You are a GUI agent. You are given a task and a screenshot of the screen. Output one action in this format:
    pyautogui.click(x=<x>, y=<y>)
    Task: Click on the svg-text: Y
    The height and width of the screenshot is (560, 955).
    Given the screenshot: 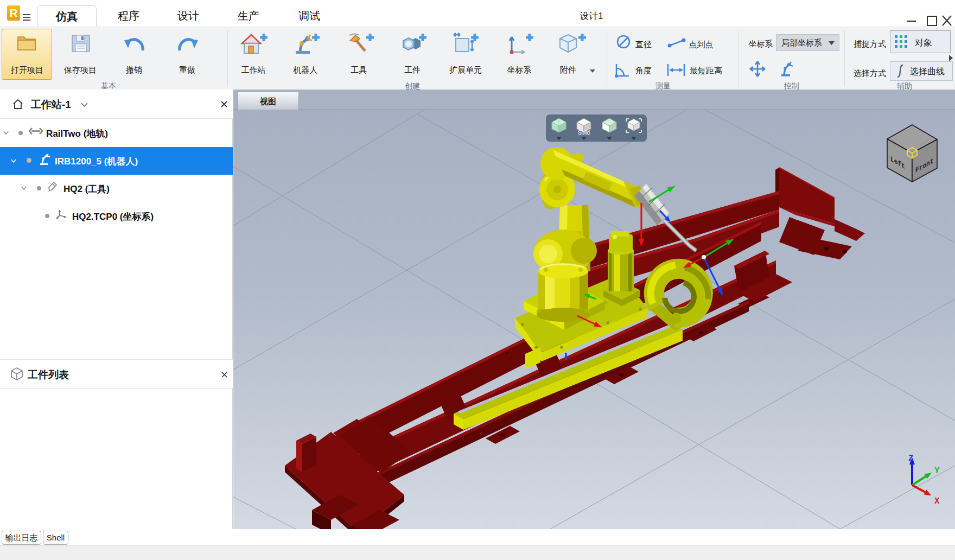 What is the action you would take?
    pyautogui.click(x=937, y=471)
    